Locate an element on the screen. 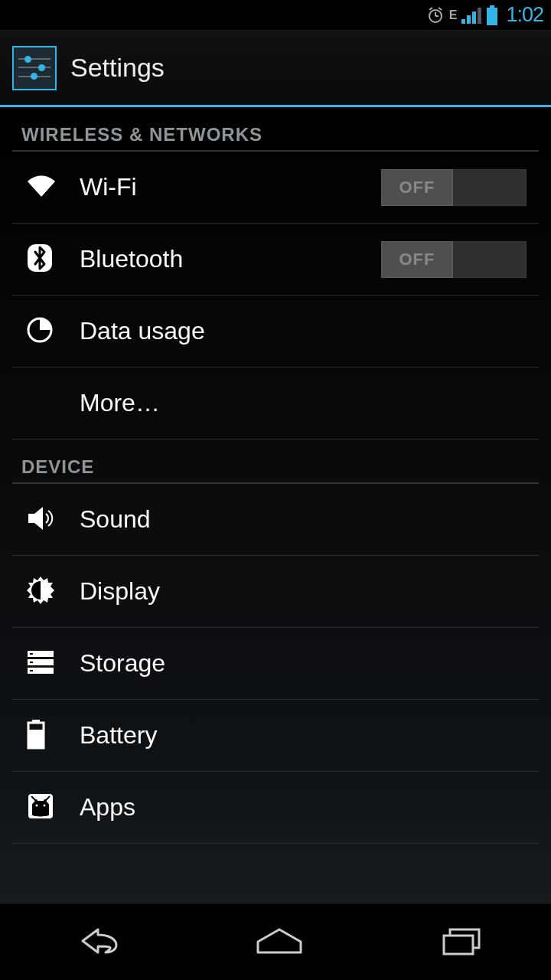 The height and width of the screenshot is (980, 551). toggle-bluetooth: OFF is located at coordinates (454, 260).